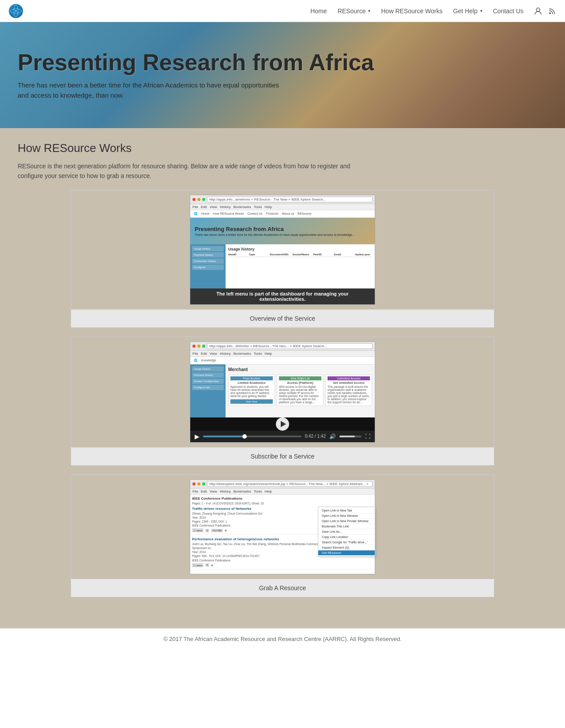 Image resolution: width=565 pixels, height=728 pixels. I want to click on merchant-col3-title: Get Unlimited Access, so click(349, 383).